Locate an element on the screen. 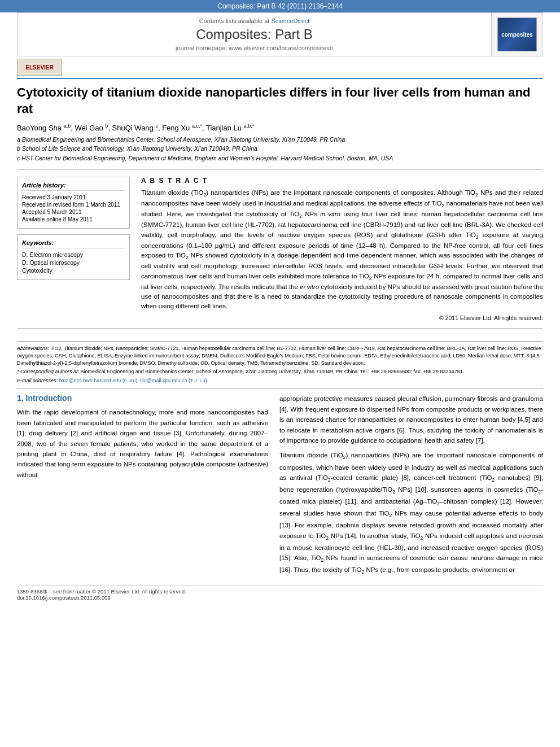 The width and height of the screenshot is (560, 747). abstract-text: Titanium dioxide (TiO2) nanoparticles (N… is located at coordinates (342, 250).